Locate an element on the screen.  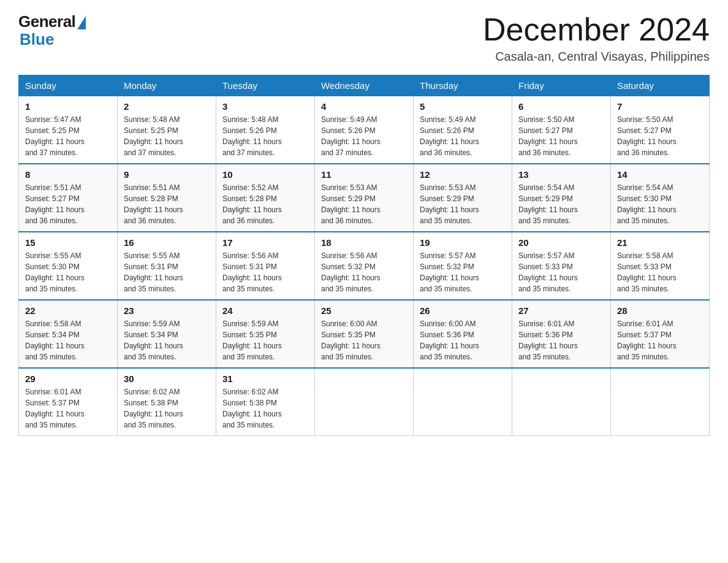
day-number: 19 is located at coordinates (463, 243).